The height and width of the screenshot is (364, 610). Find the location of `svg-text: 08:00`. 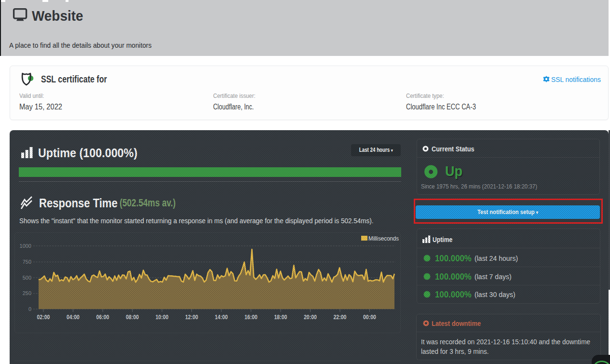

svg-text: 08:00 is located at coordinates (132, 317).